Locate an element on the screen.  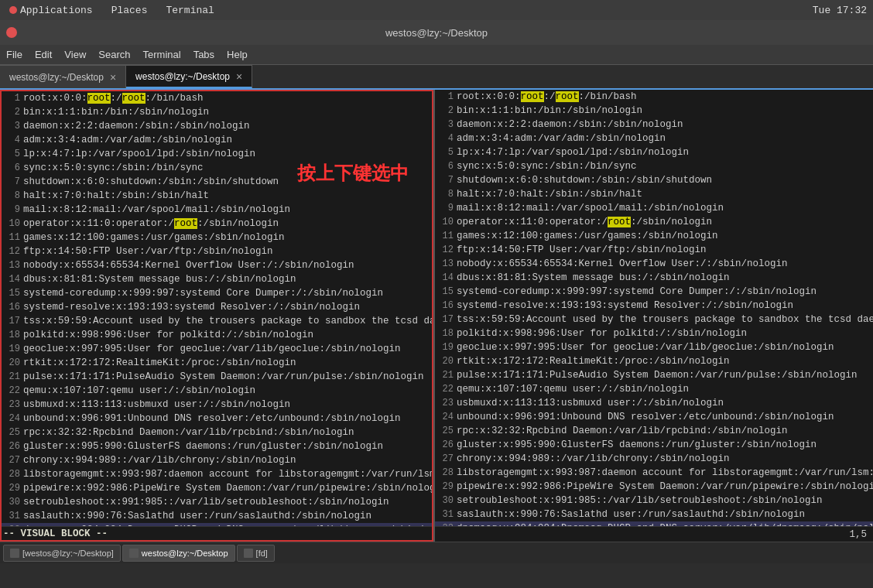
line-7: 7shutdown:x:6:0:shutdown:/sbin:/sbin/shu… is located at coordinates (217, 182).